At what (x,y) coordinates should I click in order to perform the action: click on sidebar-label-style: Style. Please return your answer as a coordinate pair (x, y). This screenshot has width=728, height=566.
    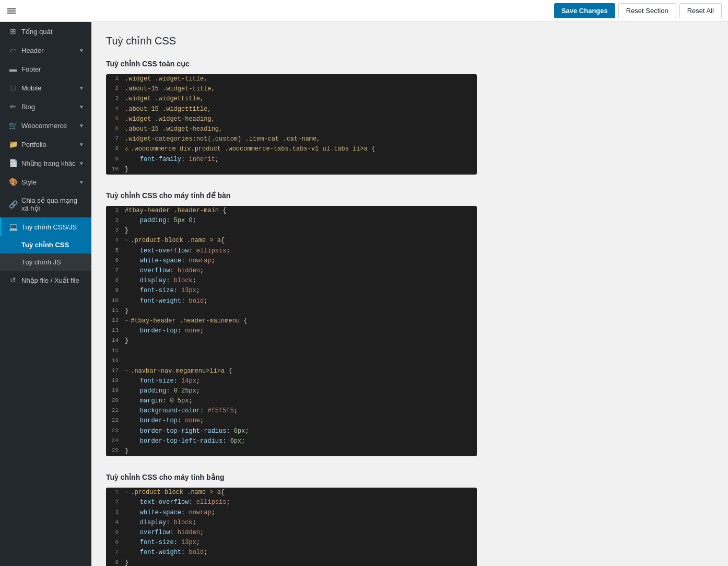
    Looking at the image, I should click on (29, 182).